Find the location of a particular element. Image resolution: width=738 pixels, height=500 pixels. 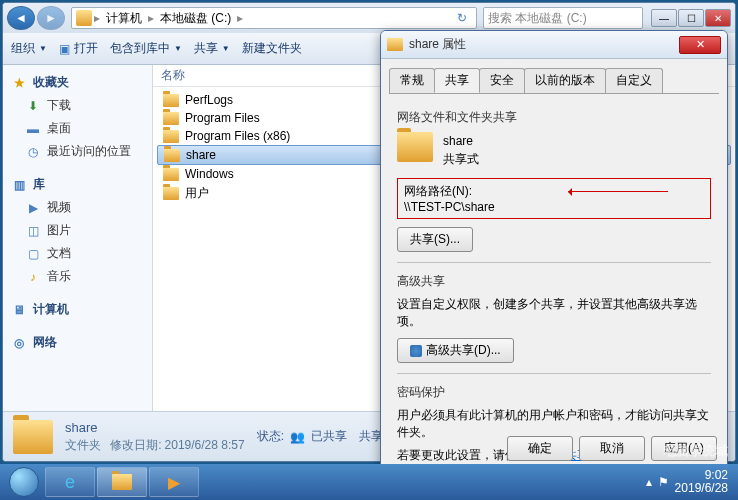

nav-buttons: ◄ ► is located at coordinates (36, 18).